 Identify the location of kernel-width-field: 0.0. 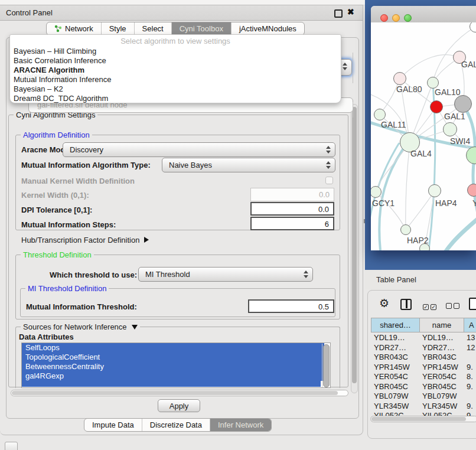
(292, 195).